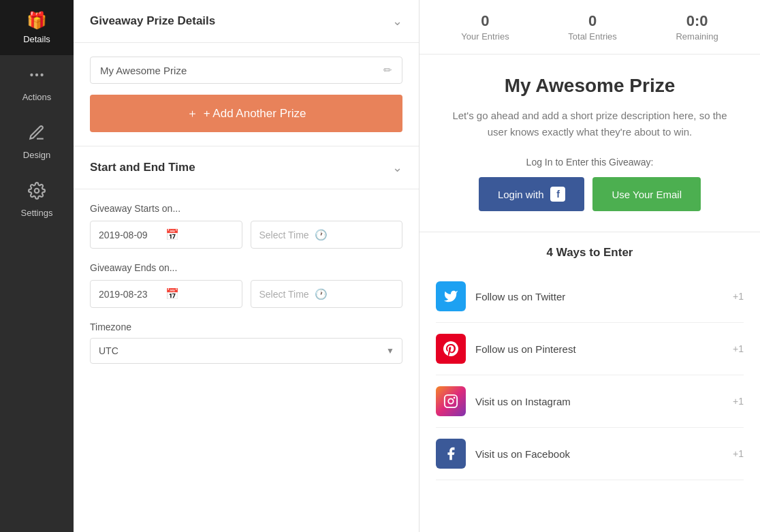 The height and width of the screenshot is (532, 760). I want to click on remaining-label: Remaining, so click(697, 37).